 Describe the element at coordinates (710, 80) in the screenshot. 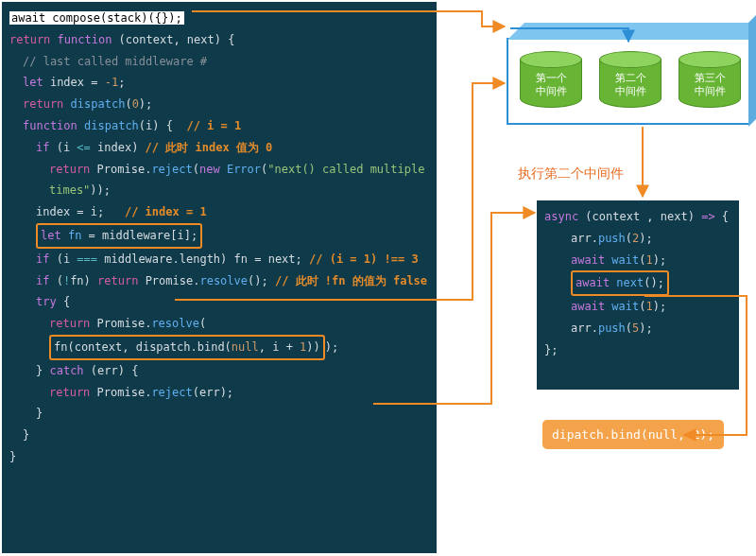

I see `middleware-cylinder-3: 第三个中间件` at that location.